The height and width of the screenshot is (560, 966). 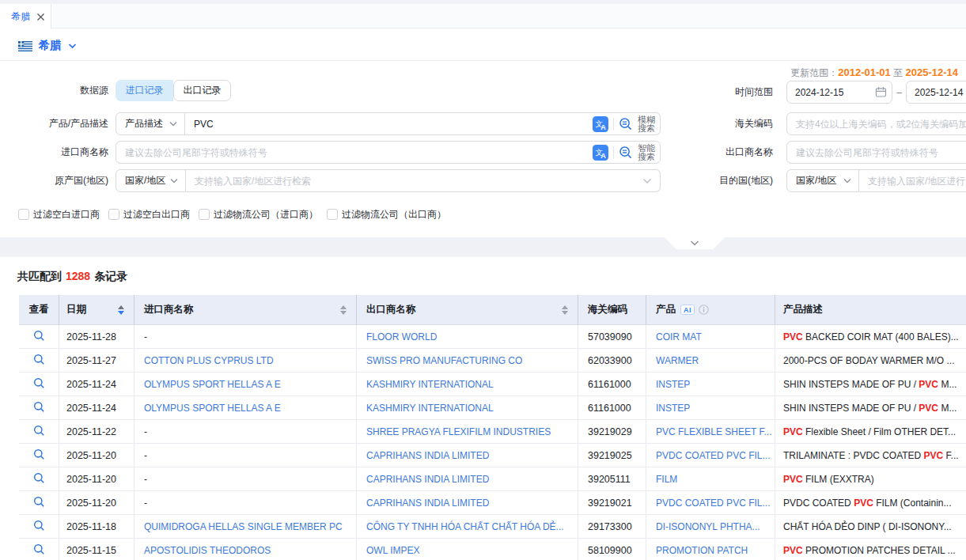 What do you see at coordinates (839, 479) in the screenshot?
I see `desc-text: FILM (EXXTRA)` at bounding box center [839, 479].